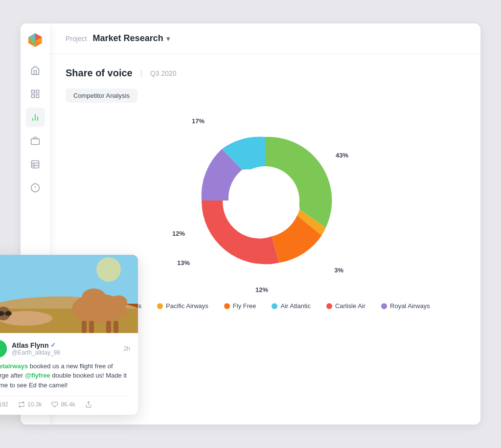 This screenshot has width=501, height=448. What do you see at coordinates (89, 404) in the screenshot?
I see `tweet-share-action` at bounding box center [89, 404].